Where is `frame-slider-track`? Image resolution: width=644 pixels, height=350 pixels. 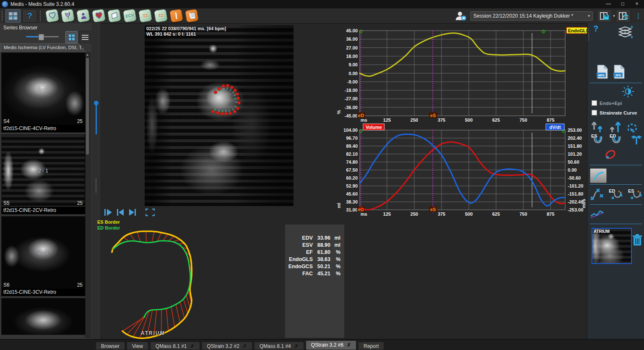
frame-slider-track is located at coordinates (96, 120).